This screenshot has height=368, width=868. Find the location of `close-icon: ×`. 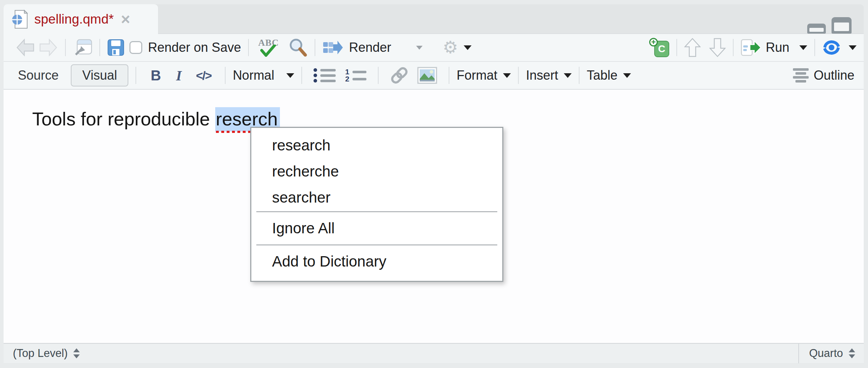

close-icon: × is located at coordinates (125, 19).